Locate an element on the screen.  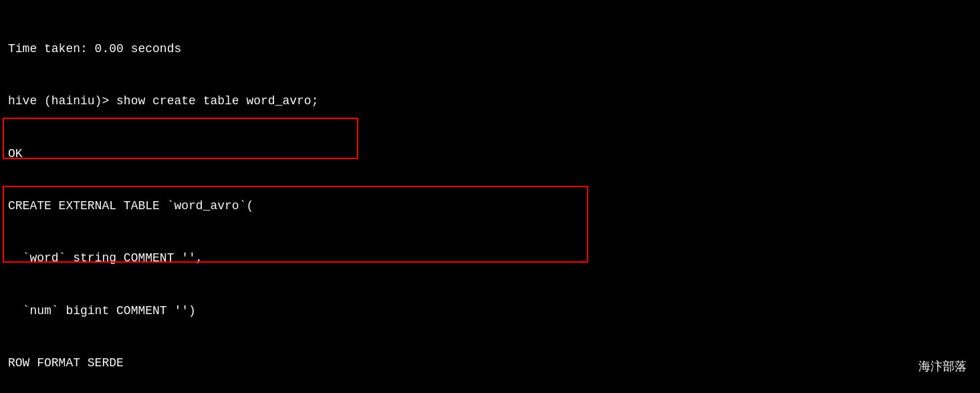
terminal-line-6: `num` bigint COMMENT '') is located at coordinates (490, 311).